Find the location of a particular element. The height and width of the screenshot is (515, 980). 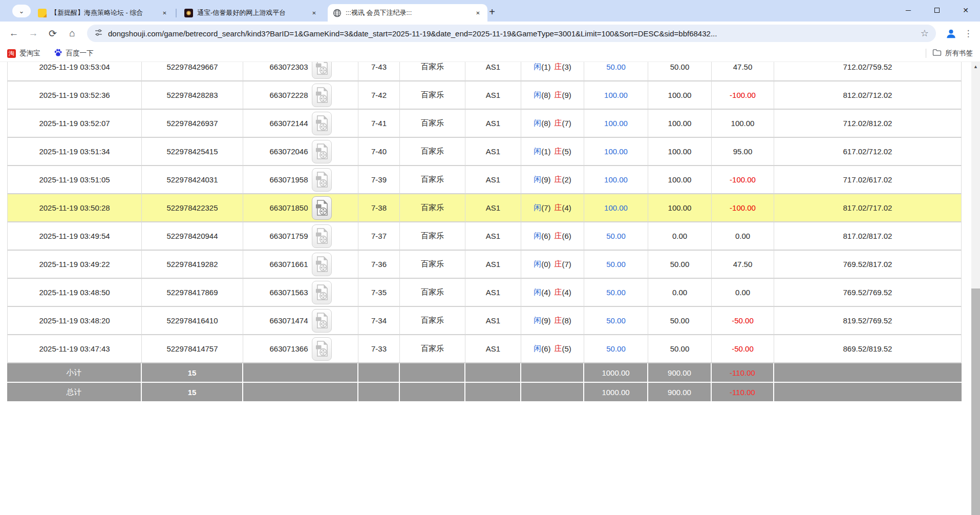

scroll-up-icon: ▲ is located at coordinates (976, 67).